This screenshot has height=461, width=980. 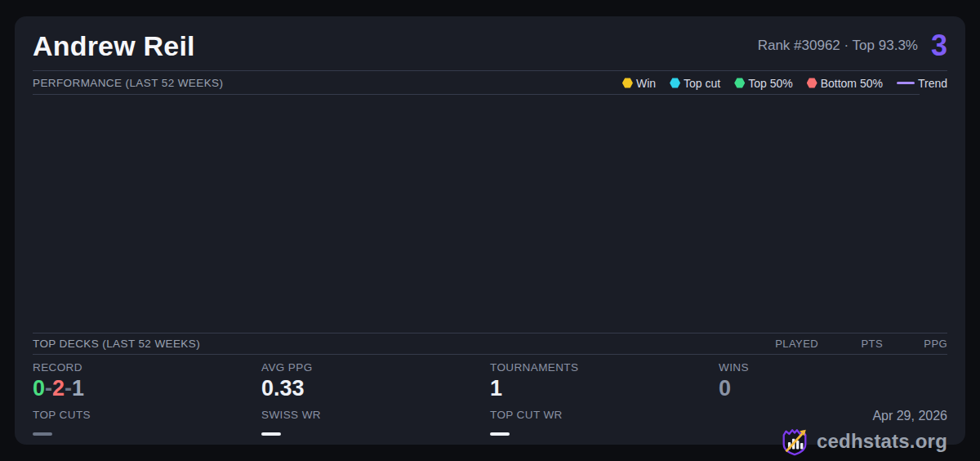 I want to click on brand-name: cedhstats.org, so click(x=882, y=441).